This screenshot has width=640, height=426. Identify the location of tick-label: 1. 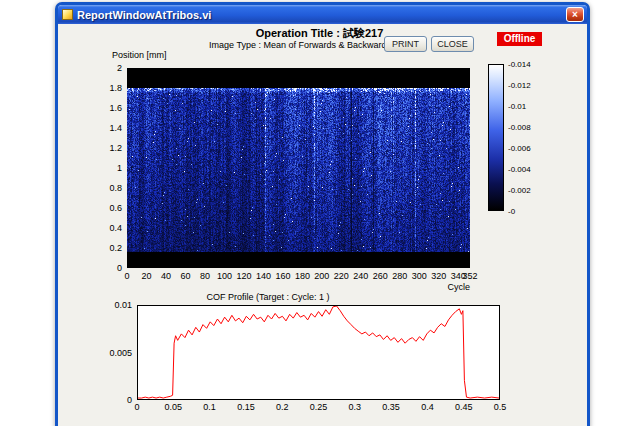
(120, 168).